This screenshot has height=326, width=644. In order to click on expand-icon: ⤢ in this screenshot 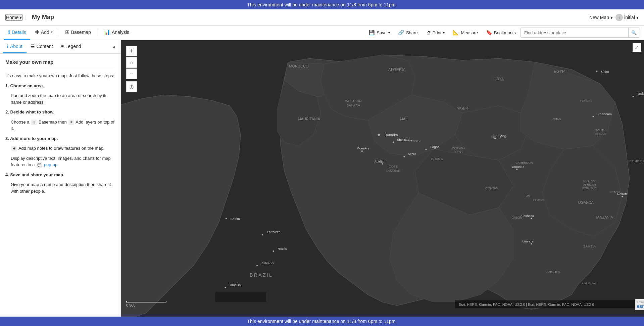, I will do `click(637, 47)`.